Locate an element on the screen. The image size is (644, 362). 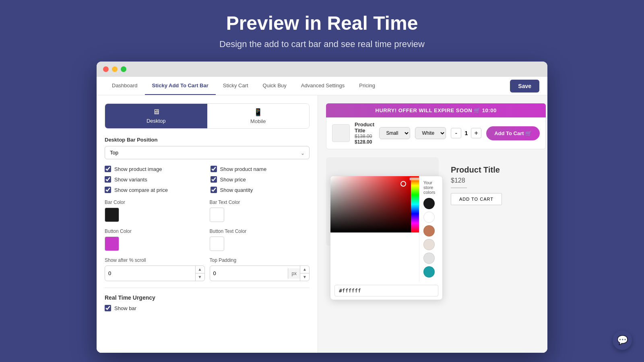
top-padding-down: ▼ is located at coordinates (305, 277).